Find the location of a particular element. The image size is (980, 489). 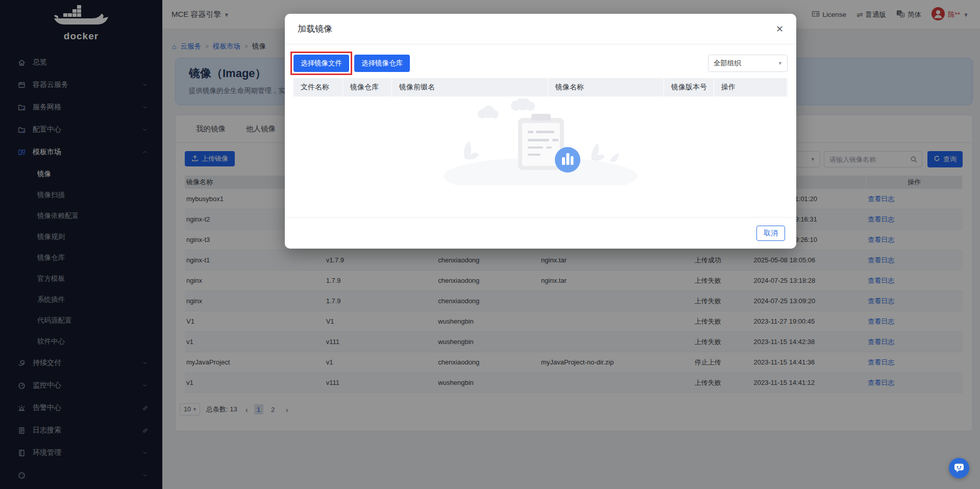

chat-support-button is located at coordinates (959, 468).